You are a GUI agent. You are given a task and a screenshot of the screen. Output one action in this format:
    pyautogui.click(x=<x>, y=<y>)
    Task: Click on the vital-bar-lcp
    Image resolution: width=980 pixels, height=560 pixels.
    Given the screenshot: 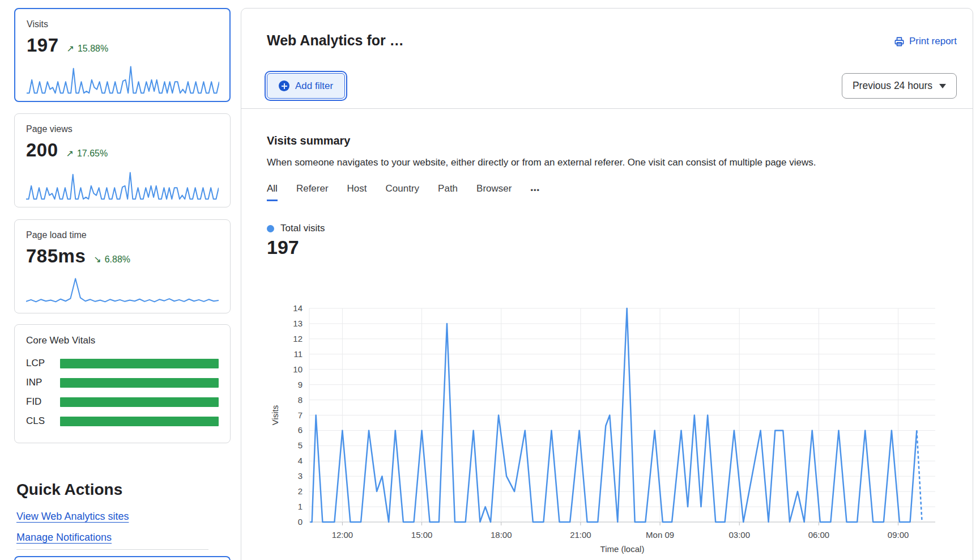 What is the action you would take?
    pyautogui.click(x=139, y=364)
    